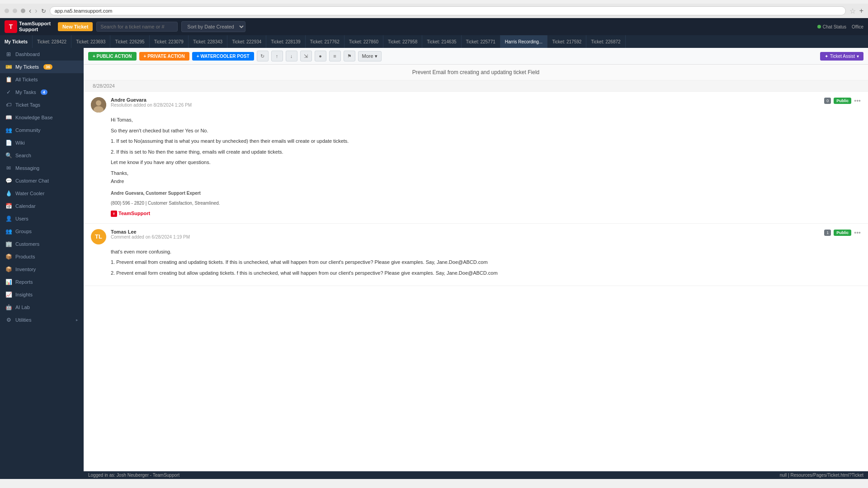  Describe the element at coordinates (9, 257) in the screenshot. I see `products-icon: 📦` at that location.